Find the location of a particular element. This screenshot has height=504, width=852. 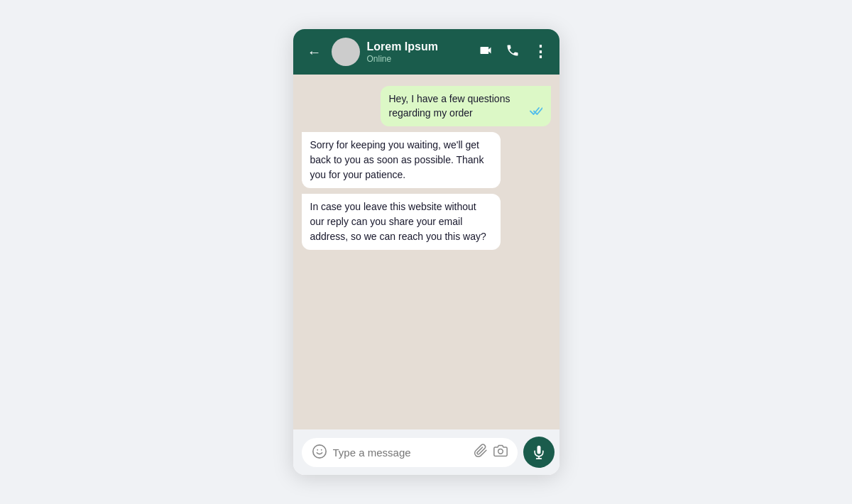

header-actions: ⋮ is located at coordinates (513, 52).